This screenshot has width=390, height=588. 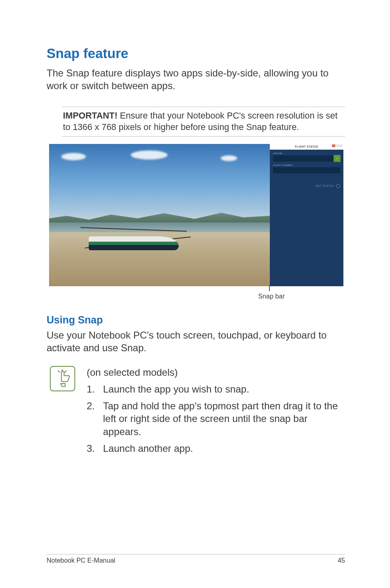 What do you see at coordinates (216, 419) in the screenshot?
I see `step-item: 2. Tap and hold the app's topmost part t…` at bounding box center [216, 419].